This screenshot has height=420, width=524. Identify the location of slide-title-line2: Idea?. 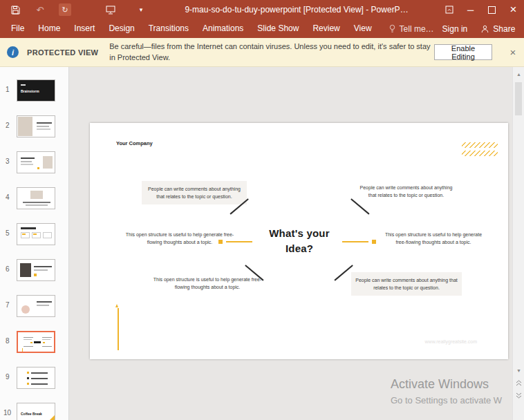
(299, 249).